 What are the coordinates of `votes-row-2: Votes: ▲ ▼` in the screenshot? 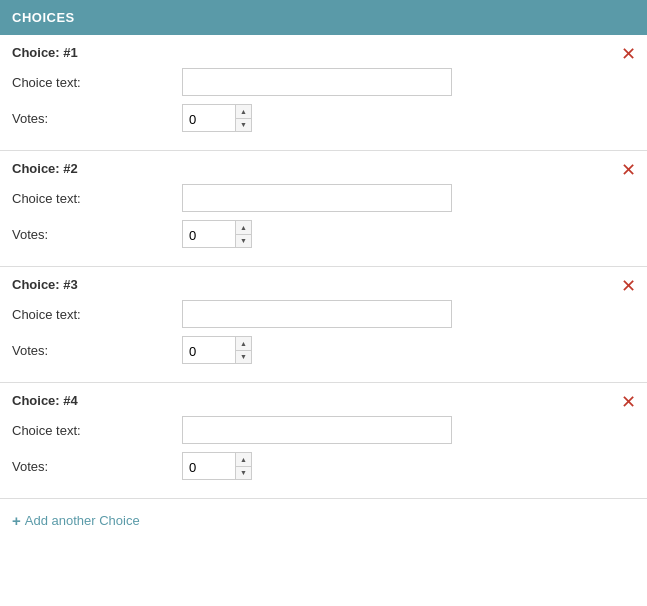 It's located at (324, 234).